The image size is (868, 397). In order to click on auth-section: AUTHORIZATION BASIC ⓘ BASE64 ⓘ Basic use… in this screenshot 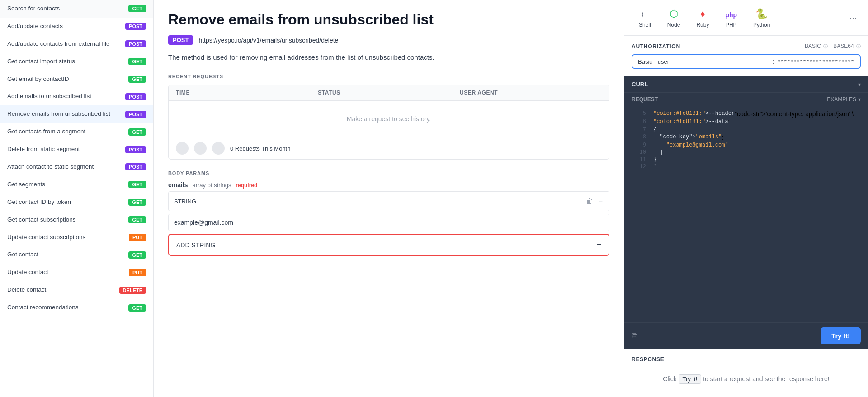, I will do `click(746, 56)`.